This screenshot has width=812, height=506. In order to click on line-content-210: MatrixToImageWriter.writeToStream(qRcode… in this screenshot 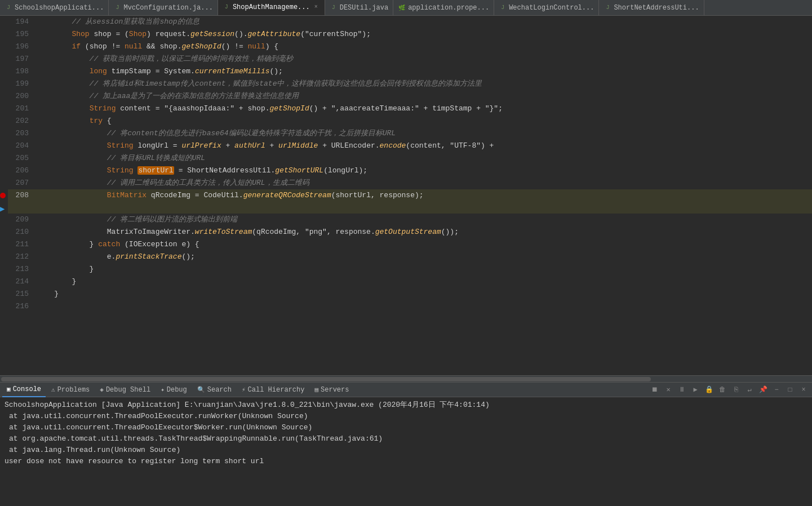, I will do `click(423, 232)`.